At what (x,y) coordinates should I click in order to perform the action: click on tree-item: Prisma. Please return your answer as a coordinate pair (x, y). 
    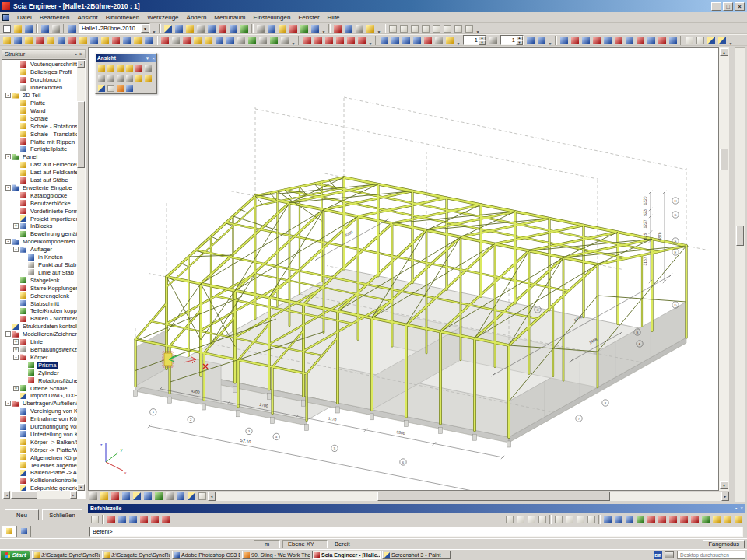
    Looking at the image, I should click on (40, 365).